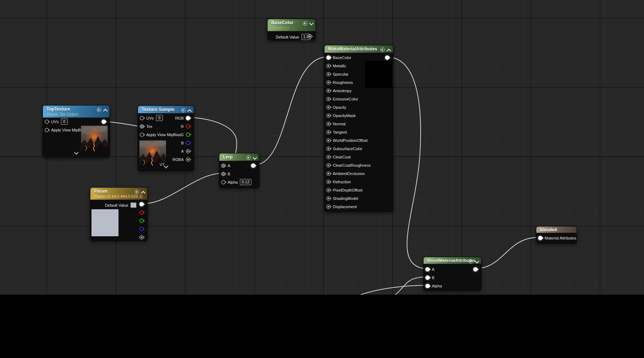  I want to click on node-header: MakeMaterialAttributes, so click(359, 49).